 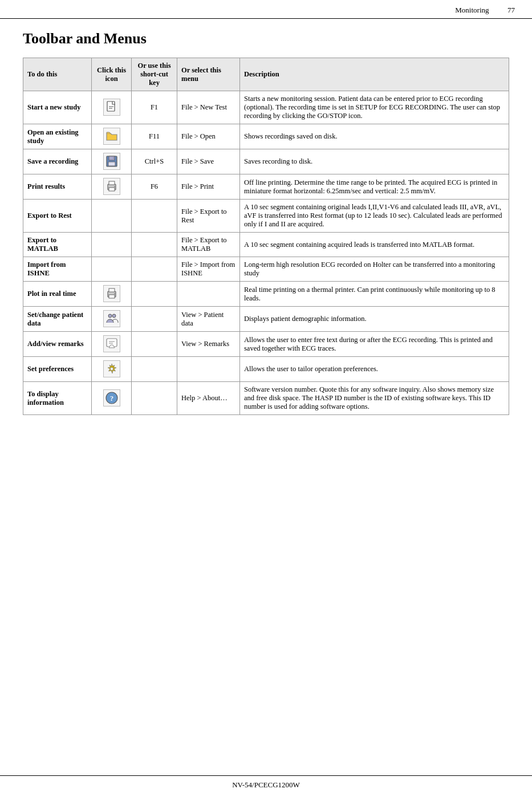 What do you see at coordinates (155, 75) in the screenshot?
I see `col-header-shortcut: Or use this short-cut key` at bounding box center [155, 75].